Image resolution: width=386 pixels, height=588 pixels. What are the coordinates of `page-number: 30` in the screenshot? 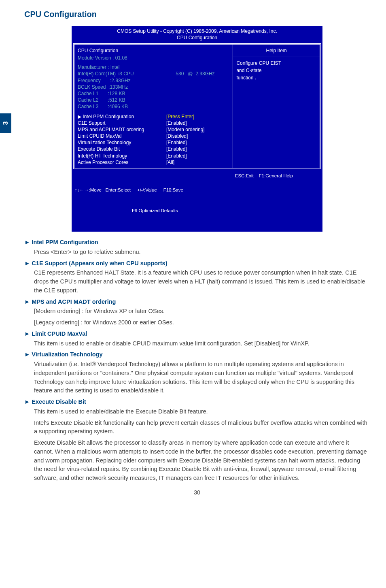 It's located at (197, 492).